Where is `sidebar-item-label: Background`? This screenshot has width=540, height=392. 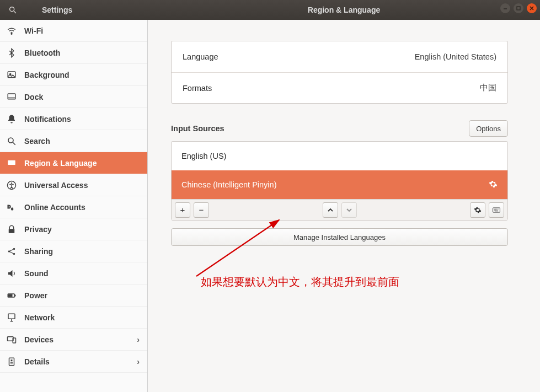 sidebar-item-label: Background is located at coordinates (47, 75).